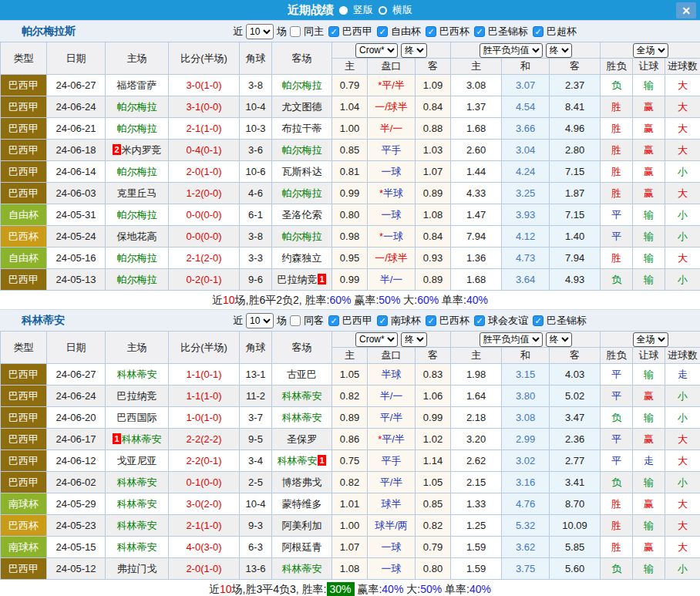 This screenshot has height=596, width=700. What do you see at coordinates (350, 569) in the screenshot?
I see `match-row: 巴西甲24-05-12弗拉门戈2-0(1-0)13-6科林蒂安1.08一球0.8…` at bounding box center [350, 569].